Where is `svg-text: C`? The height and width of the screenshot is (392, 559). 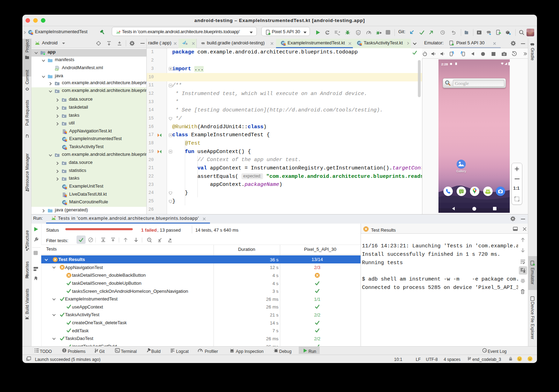
svg-text: C is located at coordinates (358, 33).